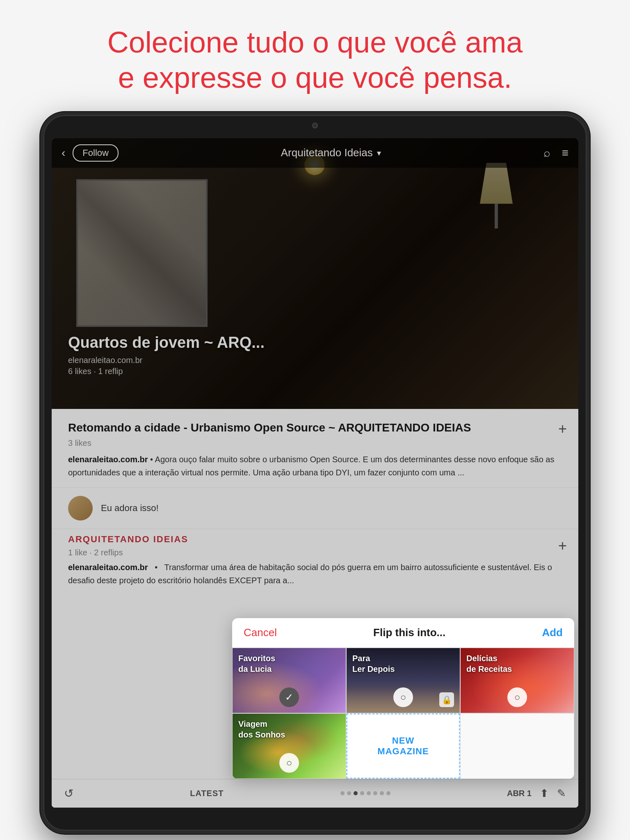 Image resolution: width=630 pixels, height=840 pixels. I want to click on mag-label-3: Delíciasde Receitas, so click(489, 664).